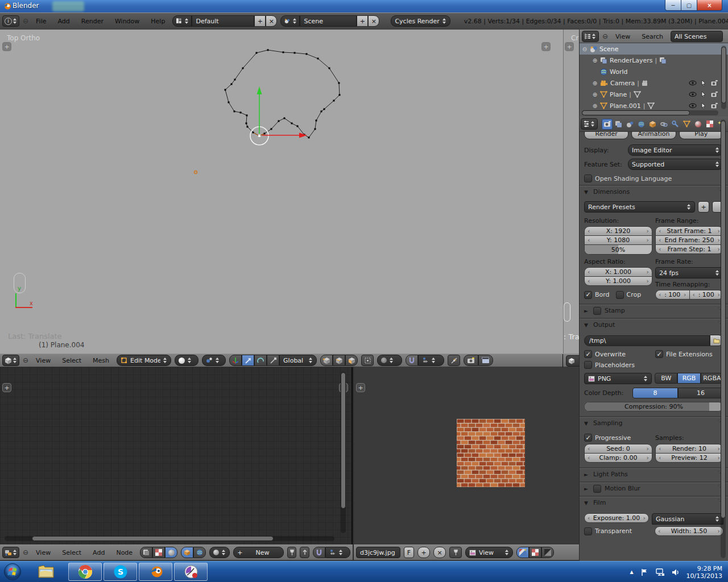 This screenshot has height=582, width=728. What do you see at coordinates (631, 572) in the screenshot?
I see `tray-overflow-arrow-icon: ▲` at bounding box center [631, 572].